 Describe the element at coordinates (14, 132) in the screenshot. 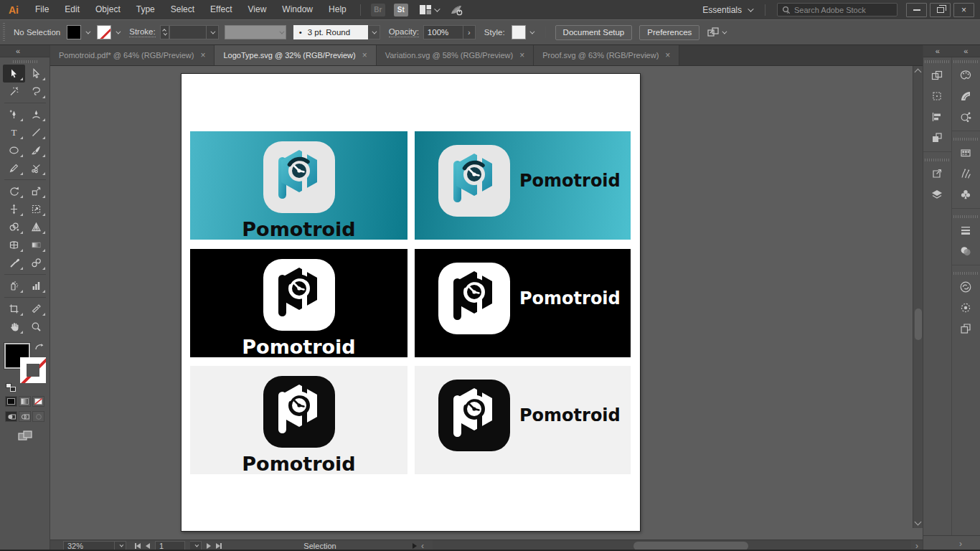

I see `type-tool: T` at that location.